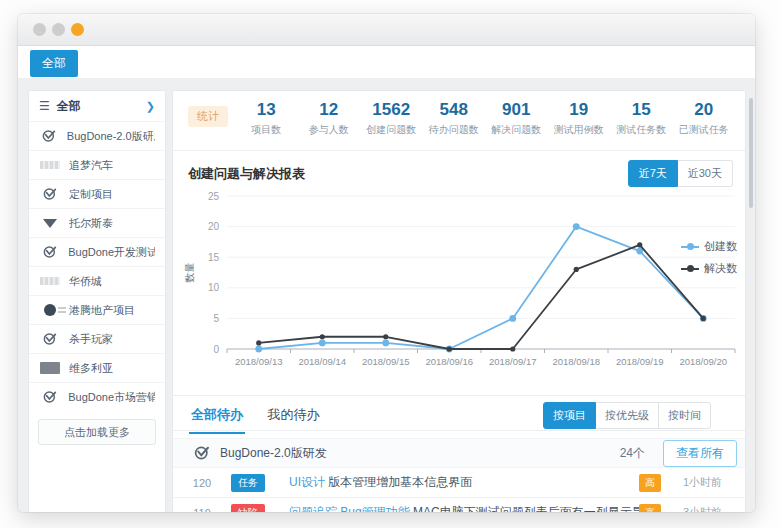  Describe the element at coordinates (44, 106) in the screenshot. I see `list-icon: ☰` at that location.